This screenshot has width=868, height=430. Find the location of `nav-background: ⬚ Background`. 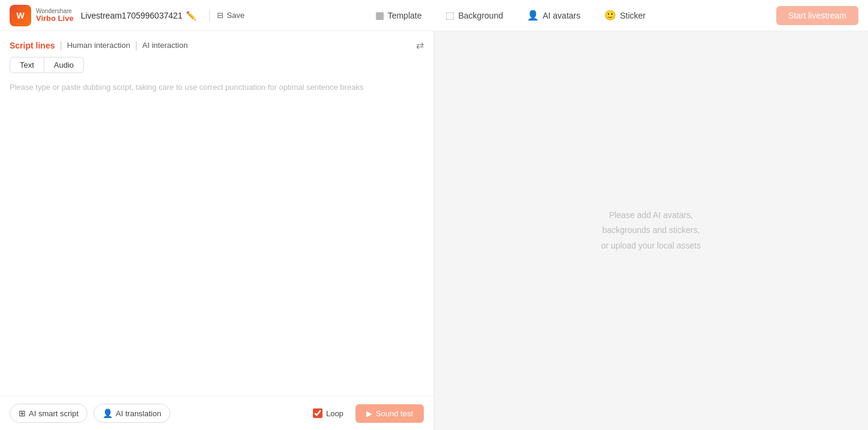

nav-background: ⬚ Background is located at coordinates (474, 16).